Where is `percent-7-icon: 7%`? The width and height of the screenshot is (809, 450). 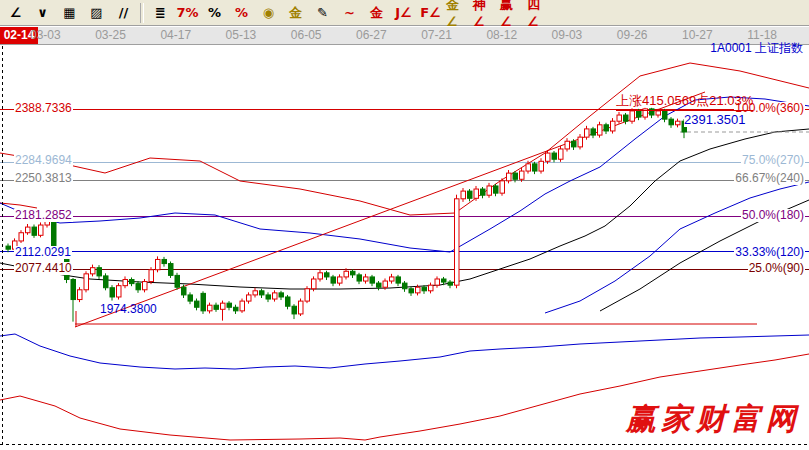 percent-7-icon: 7% is located at coordinates (188, 12).